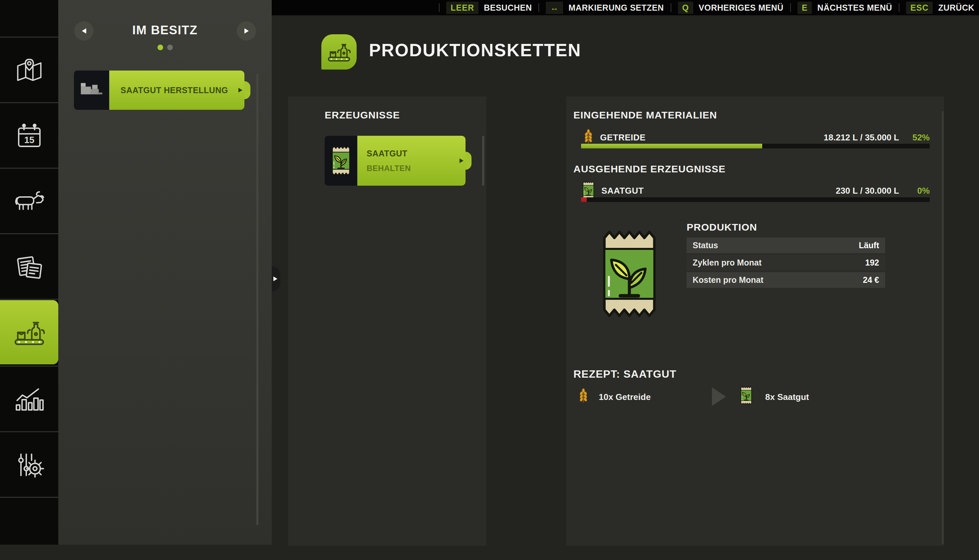 This screenshot has width=979, height=560. I want to click on hint-visit: BESUCHEN, so click(508, 8).